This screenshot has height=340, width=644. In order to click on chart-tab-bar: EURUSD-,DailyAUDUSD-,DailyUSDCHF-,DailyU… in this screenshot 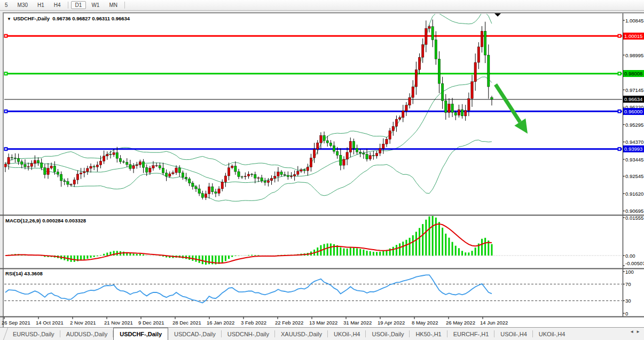, I will do `click(322, 334)`.